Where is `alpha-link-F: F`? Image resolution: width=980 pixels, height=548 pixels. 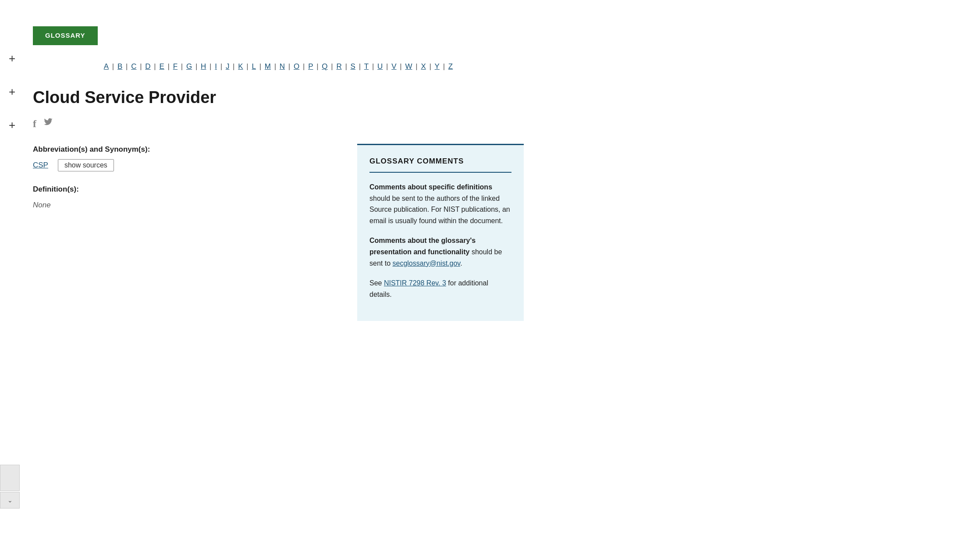
alpha-link-F: F is located at coordinates (175, 67).